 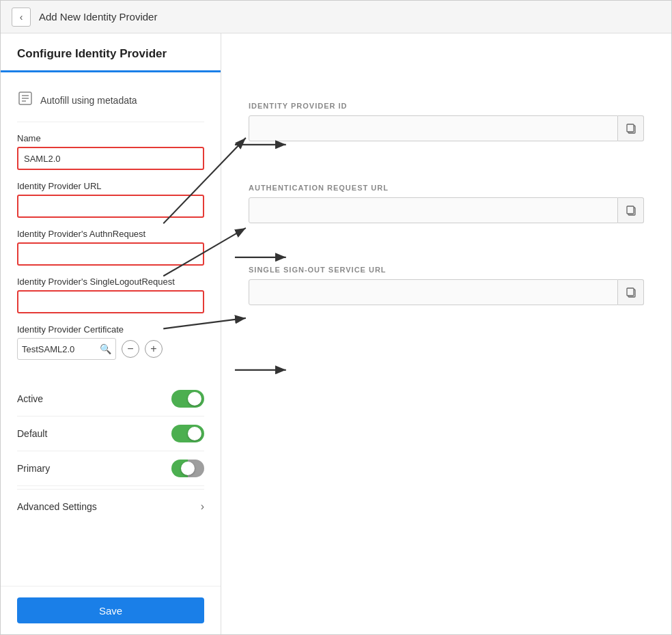 I want to click on primary-toggle-knob, so click(x=188, y=468).